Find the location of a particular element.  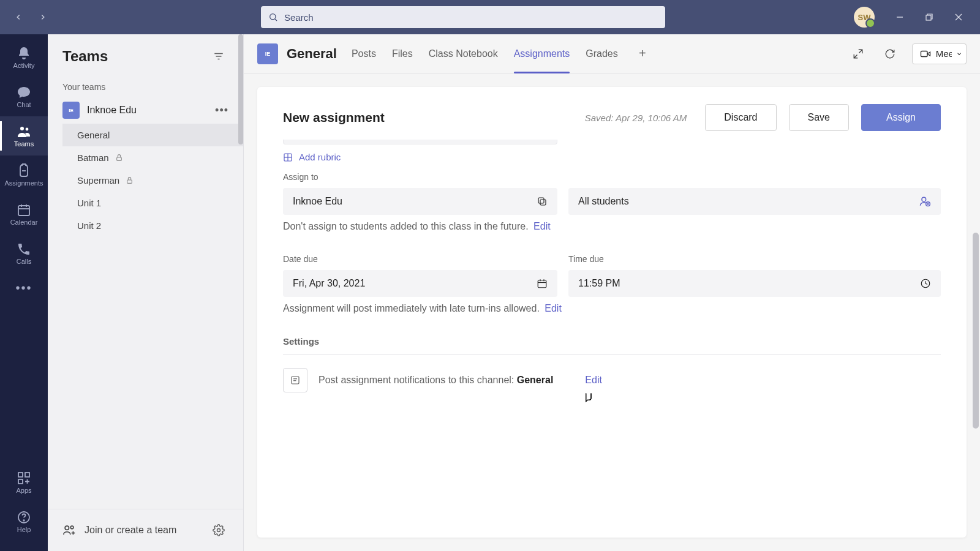

filter-button is located at coordinates (219, 56).